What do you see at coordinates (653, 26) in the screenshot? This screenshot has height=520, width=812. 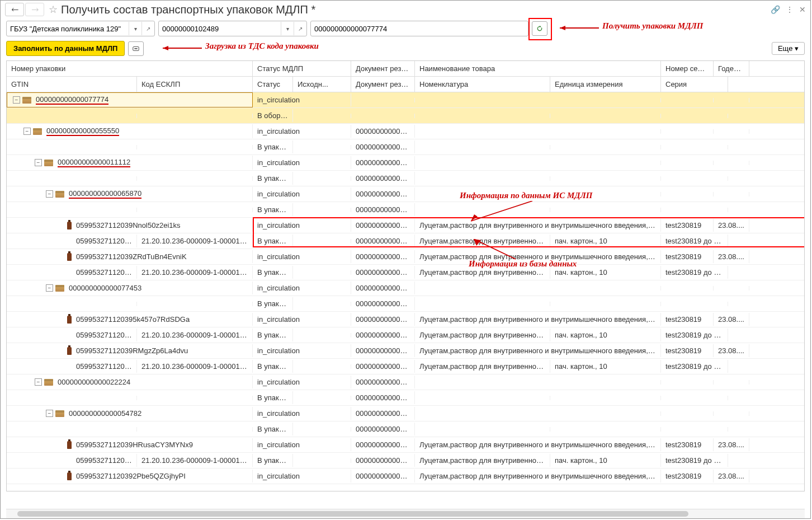 I see `refresh-annotation: Получить упаковки МДЛП` at bounding box center [653, 26].